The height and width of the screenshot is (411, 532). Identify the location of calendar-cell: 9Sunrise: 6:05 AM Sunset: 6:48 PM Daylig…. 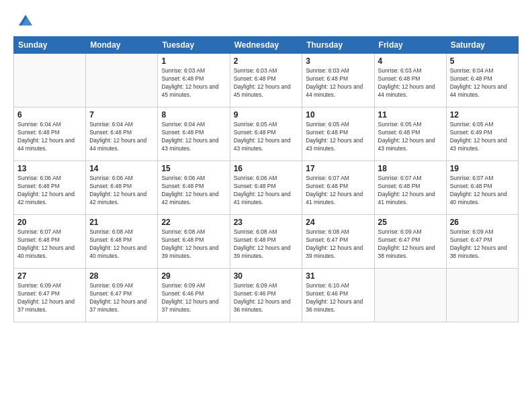
(266, 134).